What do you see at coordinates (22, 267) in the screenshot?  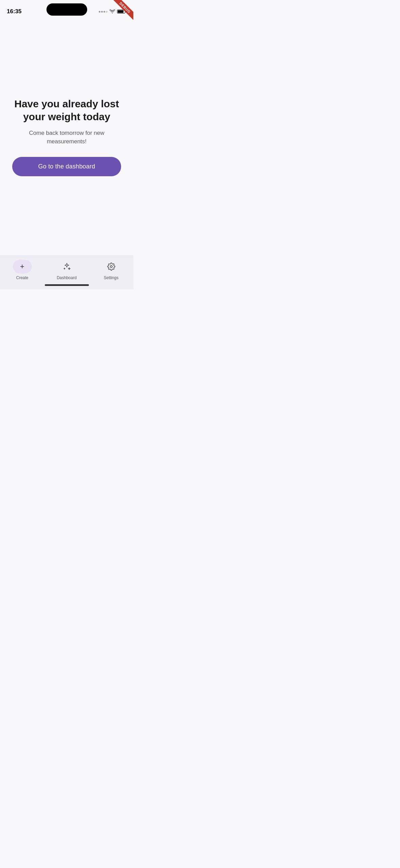 I see `plus-icon: +` at bounding box center [22, 267].